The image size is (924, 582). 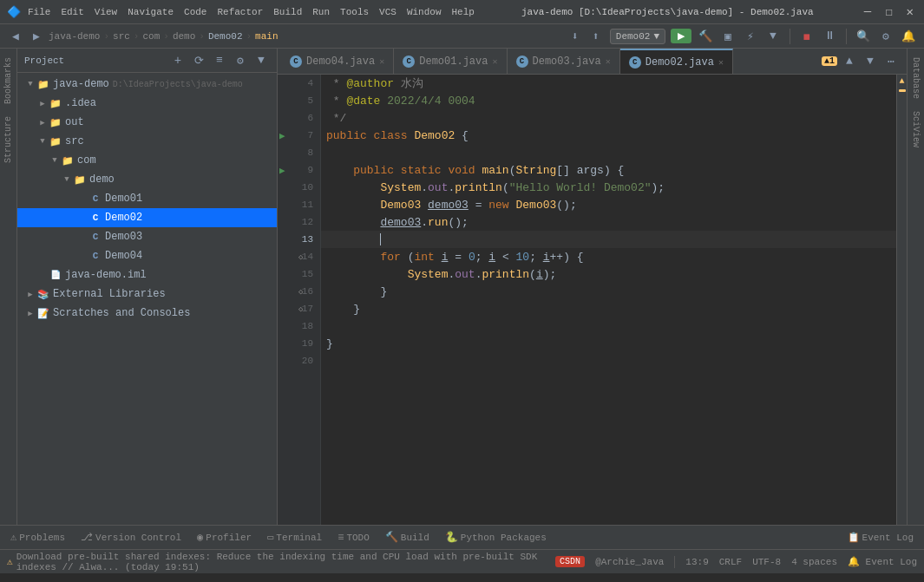 I want to click on menu-help: Help, so click(x=463, y=12).